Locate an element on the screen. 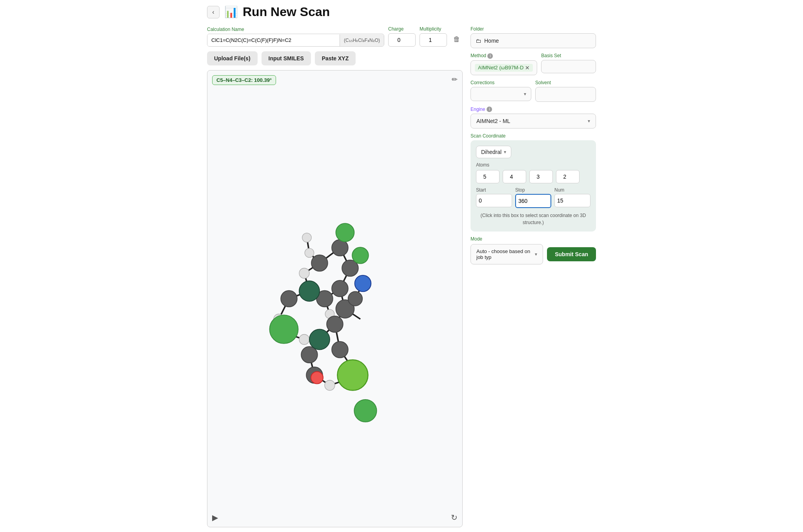 The image size is (803, 532). mode-label: Mode is located at coordinates (533, 239).